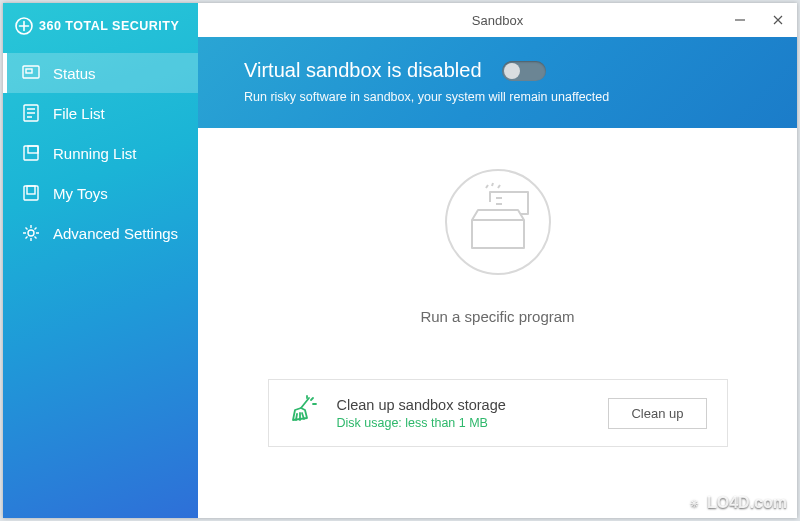 This screenshot has width=800, height=521. What do you see at coordinates (116, 234) in the screenshot?
I see `sidebar-item-label: Advanced Settings` at bounding box center [116, 234].